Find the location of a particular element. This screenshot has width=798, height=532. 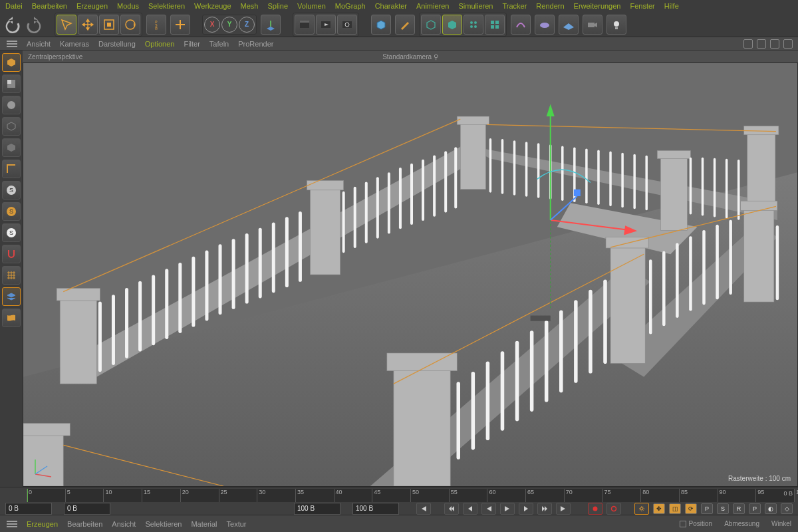

menu-datei: Datei is located at coordinates (14, 6).